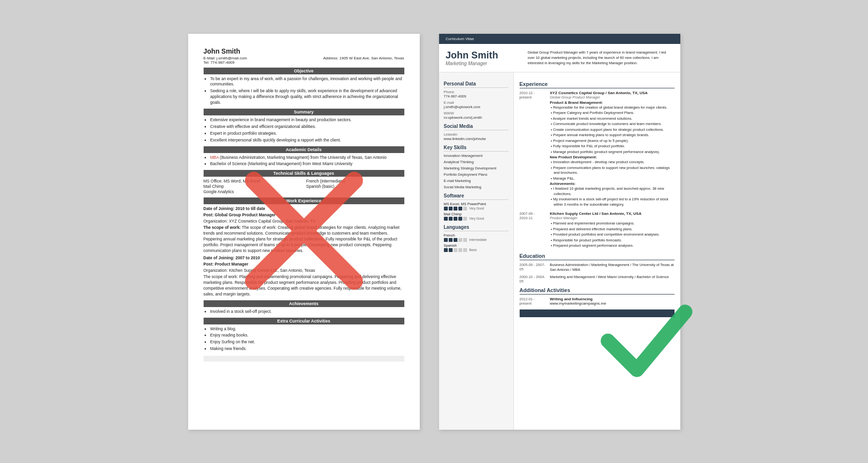 The image size is (868, 463). What do you see at coordinates (476, 168) in the screenshot?
I see `skill-item: Marketing Strategy Development` at bounding box center [476, 168].